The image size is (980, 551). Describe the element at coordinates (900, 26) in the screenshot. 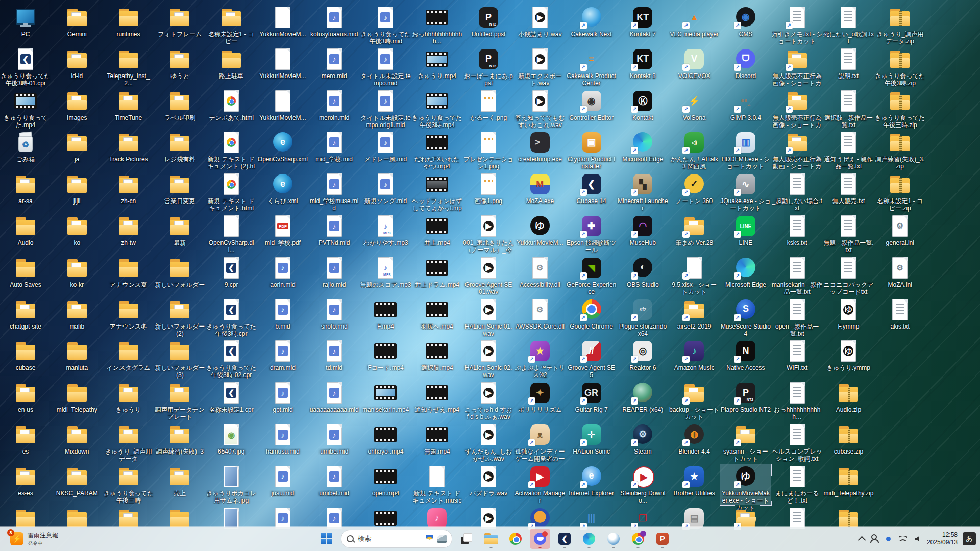

I see `desktop-icon: きゅうり_調声用データ.zip` at that location.